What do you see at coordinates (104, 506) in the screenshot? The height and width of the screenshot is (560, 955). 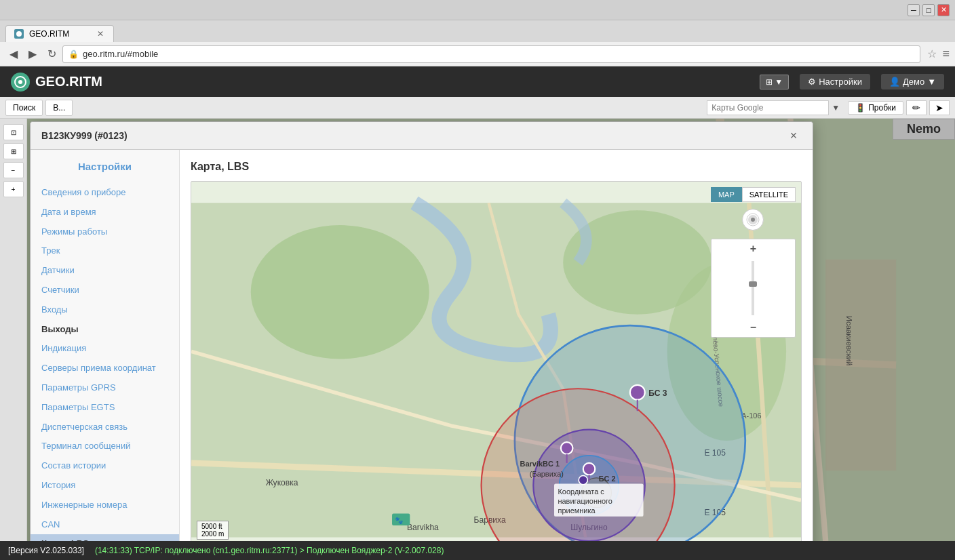 I see `sidebar-item-eng-numbers: Инженерные номера` at bounding box center [104, 506].